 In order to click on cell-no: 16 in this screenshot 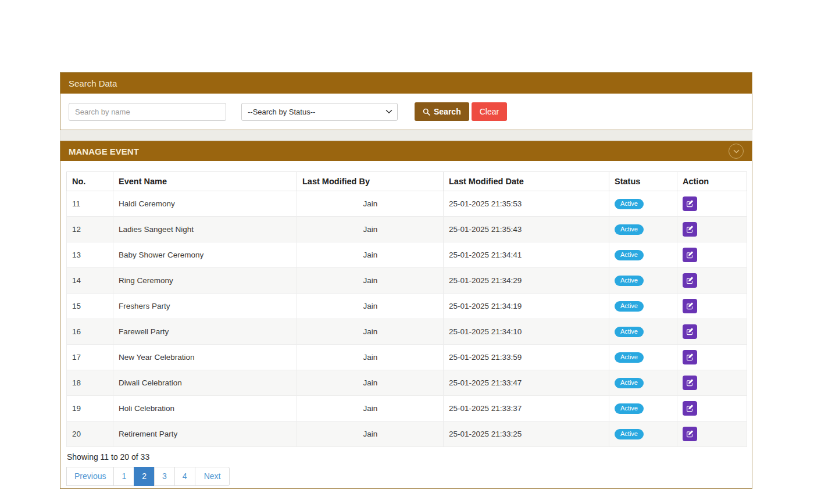, I will do `click(90, 332)`.